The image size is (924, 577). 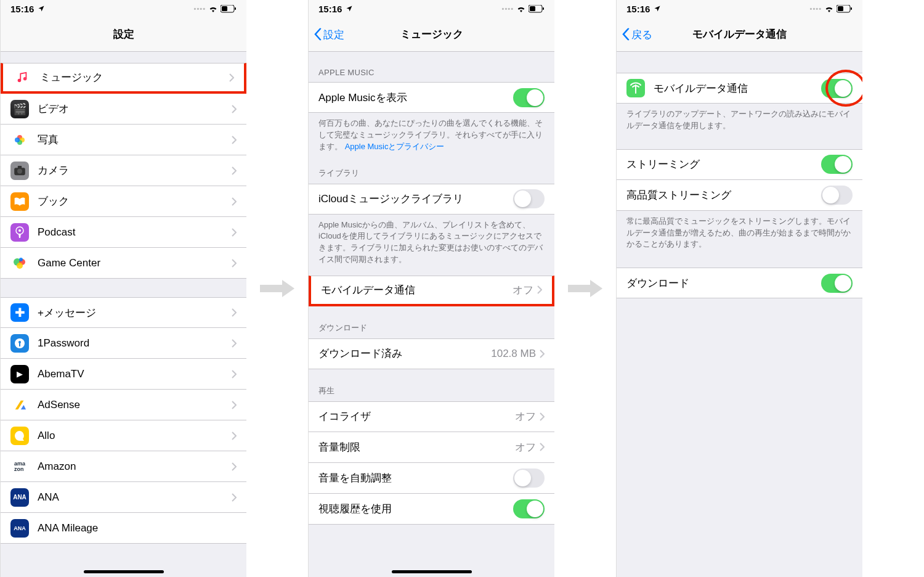 I want to click on toggle-download, so click(x=837, y=284).